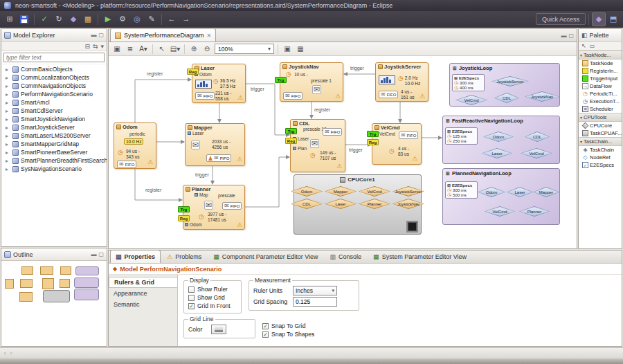  Describe the element at coordinates (542, 97) in the screenshot. I see `task-ref-joysticknav: JoystickNav` at that location.